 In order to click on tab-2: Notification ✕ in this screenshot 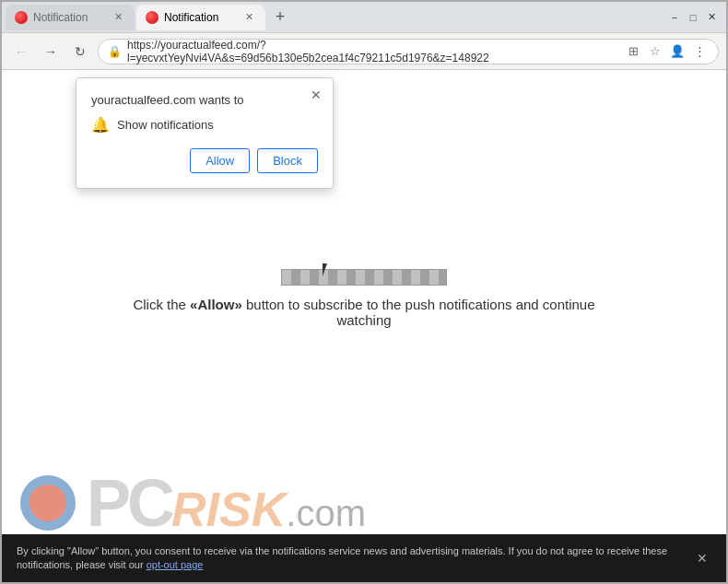, I will do `click(201, 18)`.